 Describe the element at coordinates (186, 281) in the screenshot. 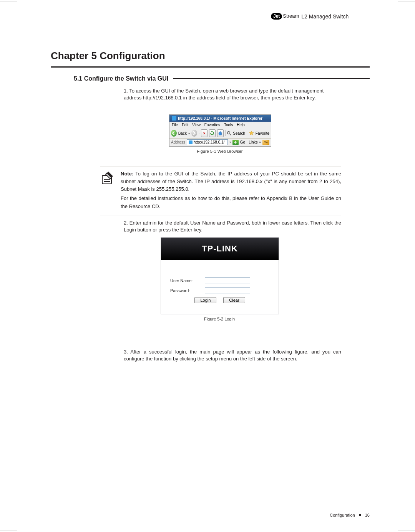

I see `username-label: User Name:` at that location.